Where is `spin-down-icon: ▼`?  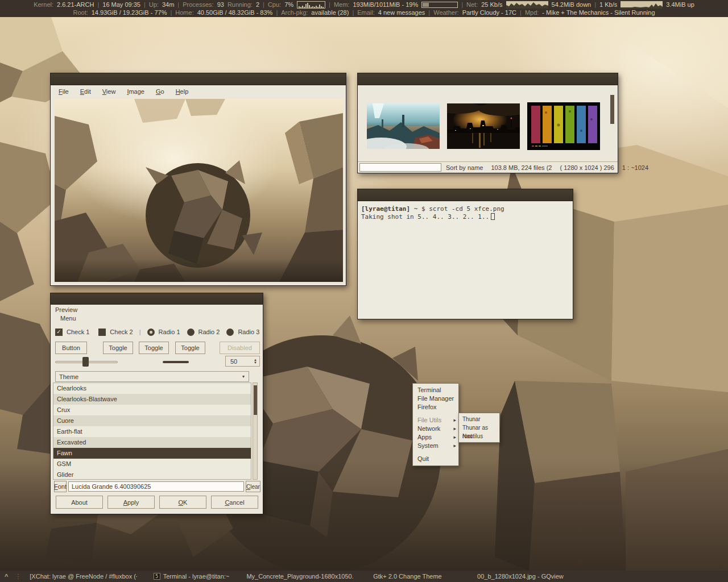
spin-down-icon: ▼ is located at coordinates (255, 363).